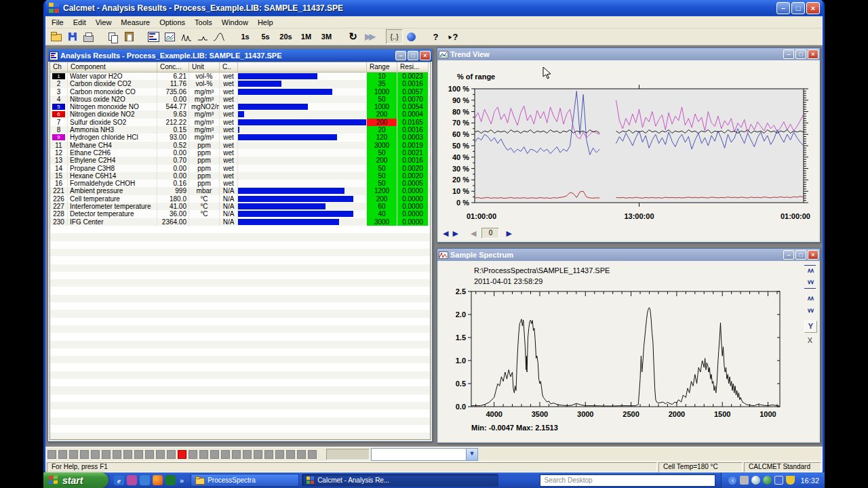 The height and width of the screenshot is (488, 868). What do you see at coordinates (240, 206) in the screenshot?
I see `table-row: 227Interferometer temperature41.00°CN/A6…` at bounding box center [240, 206].